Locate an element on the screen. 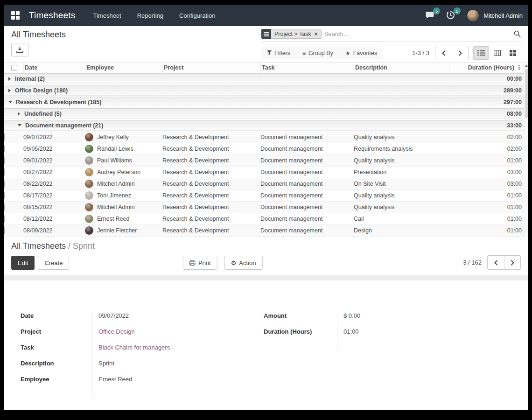 The height and width of the screenshot is (420, 532). group-row-internal: Internal (2) 00:00 is located at coordinates (266, 78).